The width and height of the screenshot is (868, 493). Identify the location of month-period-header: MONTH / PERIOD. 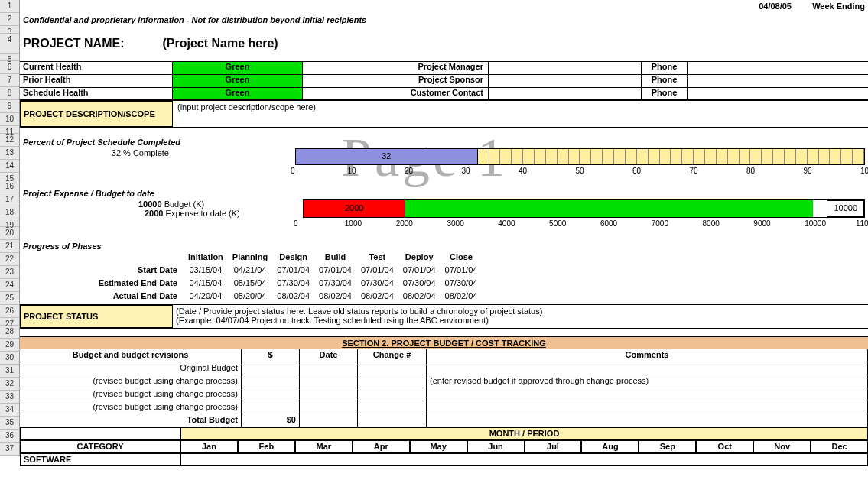
(525, 434).